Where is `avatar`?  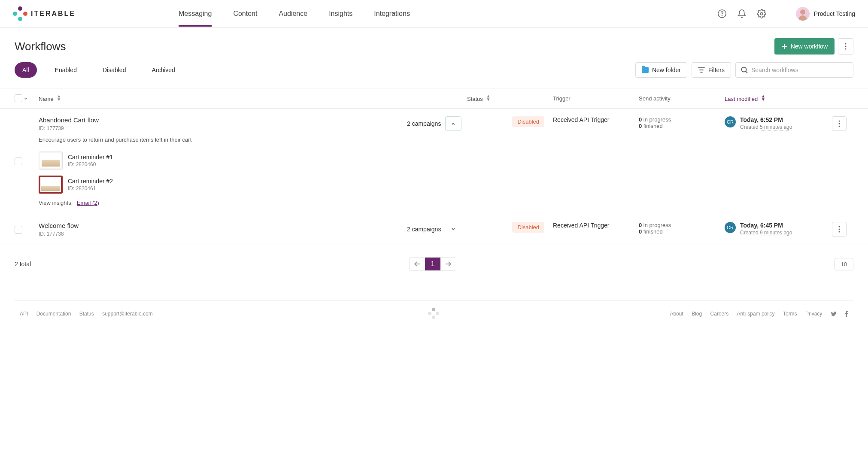
avatar is located at coordinates (803, 14).